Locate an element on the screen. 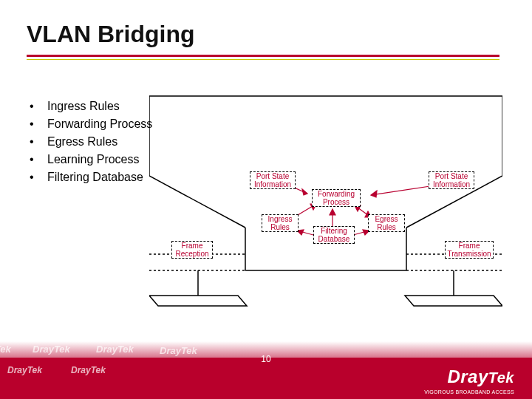 This screenshot has height=399, width=532. diagram-box-frame-reception: FrameReception is located at coordinates (192, 250).